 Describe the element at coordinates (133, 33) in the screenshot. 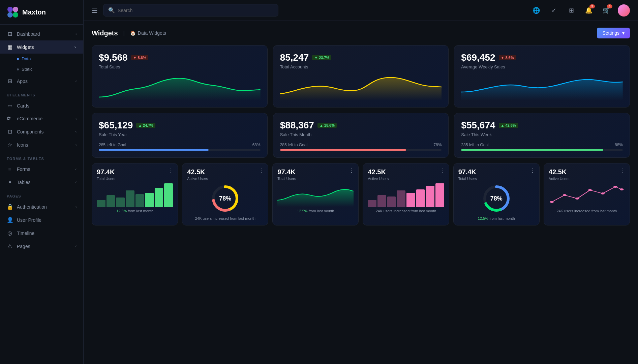

I see `home-icon: 🏠` at that location.